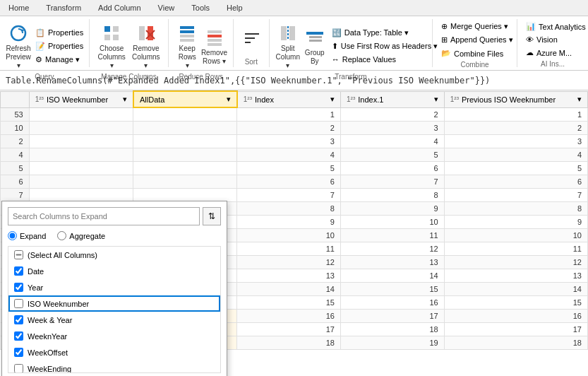 The height and width of the screenshot is (376, 588). I want to click on expand-radio, so click(13, 236).